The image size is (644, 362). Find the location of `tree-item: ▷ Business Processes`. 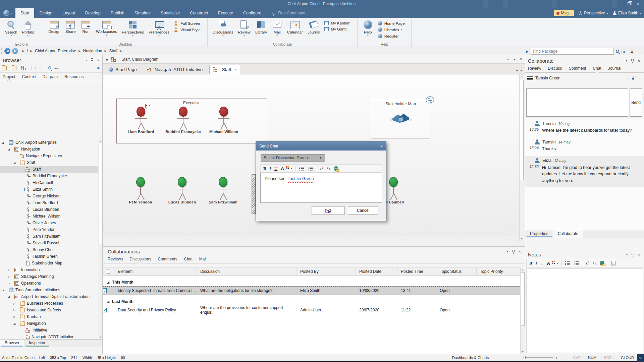

tree-item: ▷ Business Processes is located at coordinates (49, 303).